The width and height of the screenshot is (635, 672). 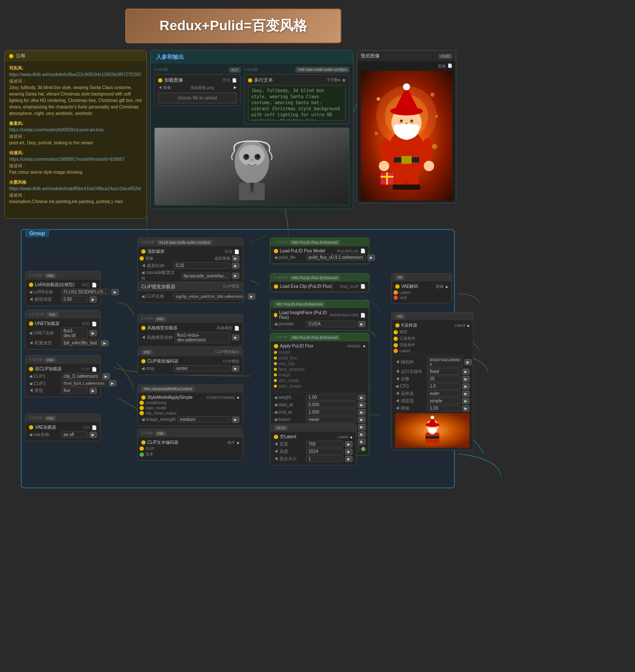 What do you see at coordinates (362, 412) in the screenshot?
I see `end-at-arrow: ▶` at bounding box center [362, 412].